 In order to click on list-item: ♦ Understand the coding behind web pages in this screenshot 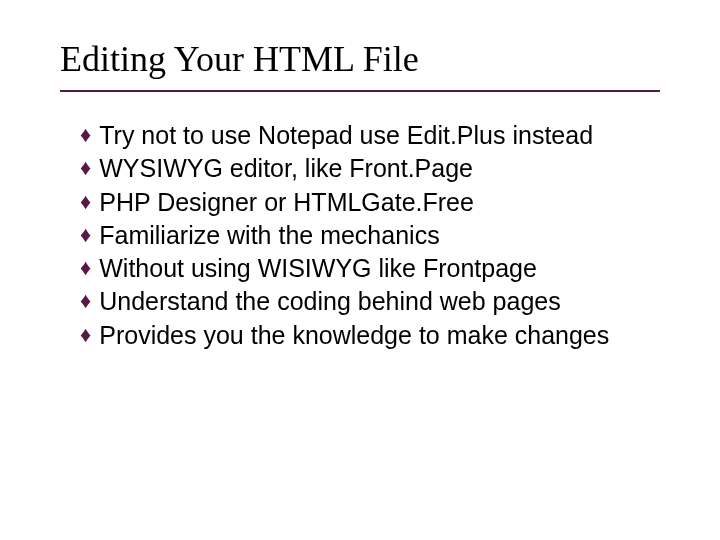, I will do `click(370, 302)`.